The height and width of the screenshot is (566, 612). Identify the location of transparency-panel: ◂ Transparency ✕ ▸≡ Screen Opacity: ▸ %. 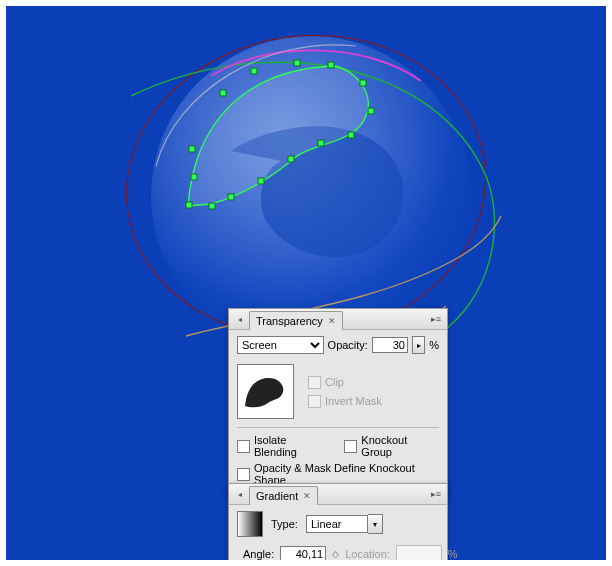
(338, 402).